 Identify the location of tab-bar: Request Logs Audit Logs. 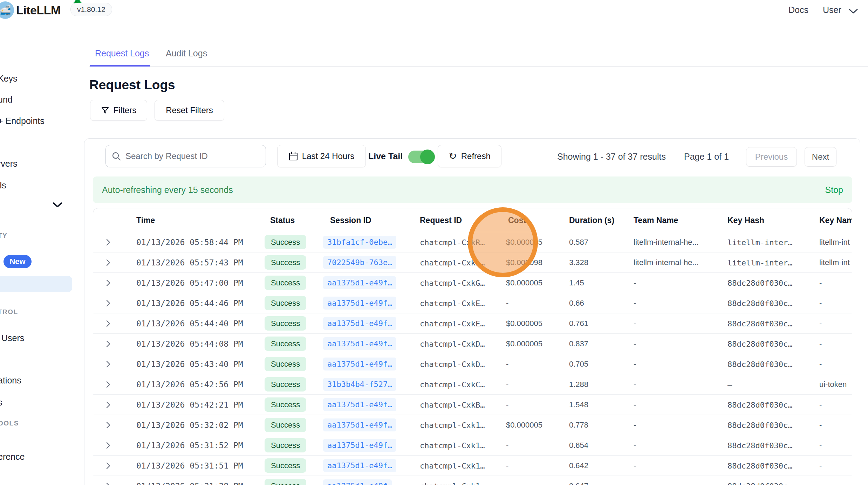
(479, 57).